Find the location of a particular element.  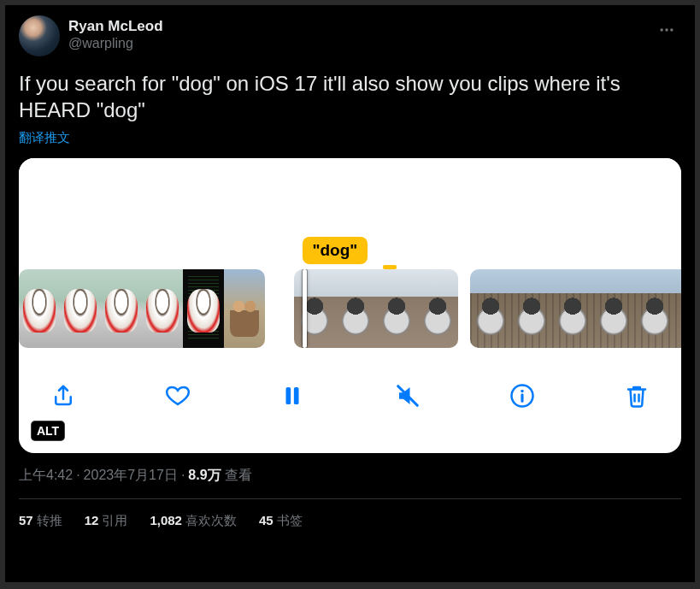

mute-icon is located at coordinates (408, 396).